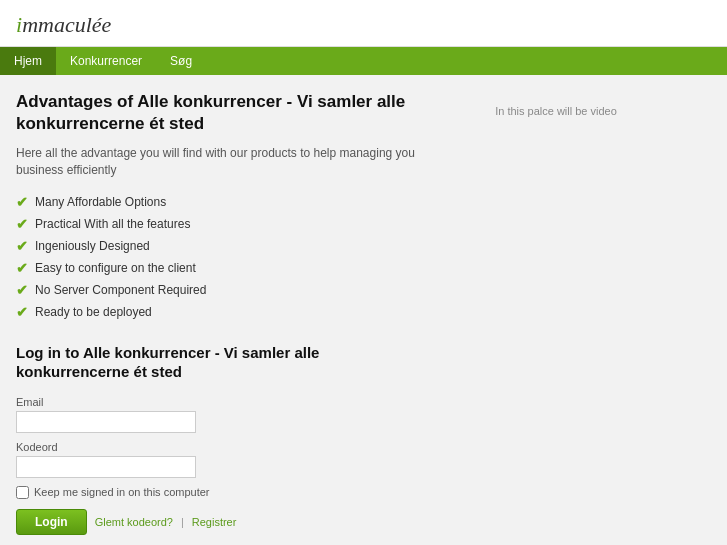 The height and width of the screenshot is (545, 727). I want to click on nav-link-konkurrencer: Konkurrencer, so click(106, 61).